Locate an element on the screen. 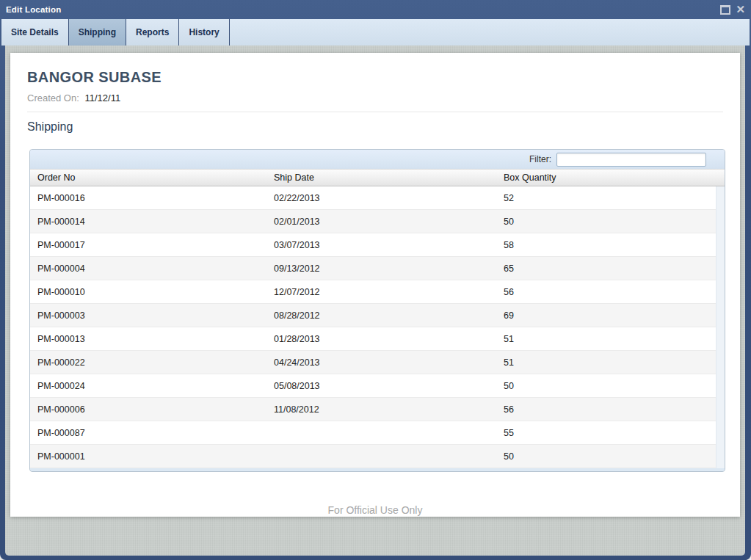 Image resolution: width=751 pixels, height=560 pixels. tab-bar: Site DetailsShippingReportsHistory is located at coordinates (376, 32).